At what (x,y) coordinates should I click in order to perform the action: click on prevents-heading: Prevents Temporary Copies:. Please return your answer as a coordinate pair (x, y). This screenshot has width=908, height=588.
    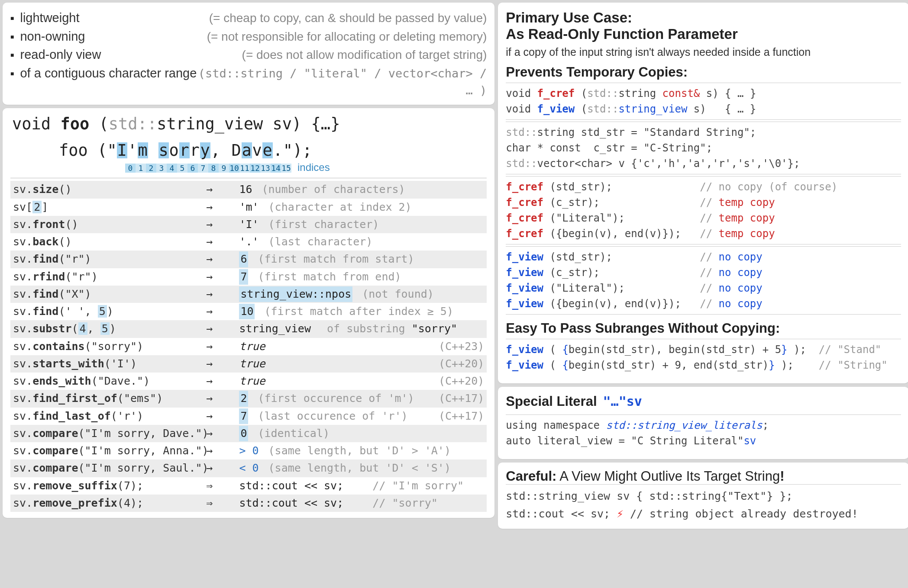
    Looking at the image, I should click on (703, 72).